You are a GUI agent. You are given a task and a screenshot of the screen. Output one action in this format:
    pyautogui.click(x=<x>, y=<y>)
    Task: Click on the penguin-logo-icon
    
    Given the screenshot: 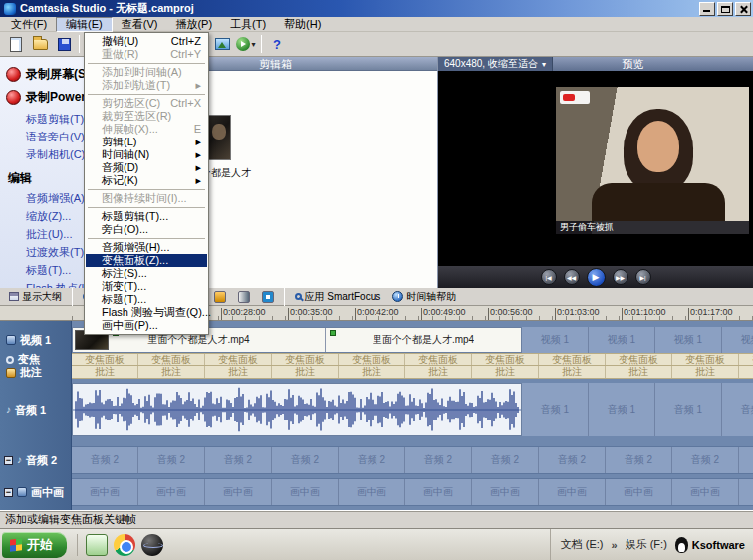 What is the action you would take?
    pyautogui.click(x=681, y=545)
    